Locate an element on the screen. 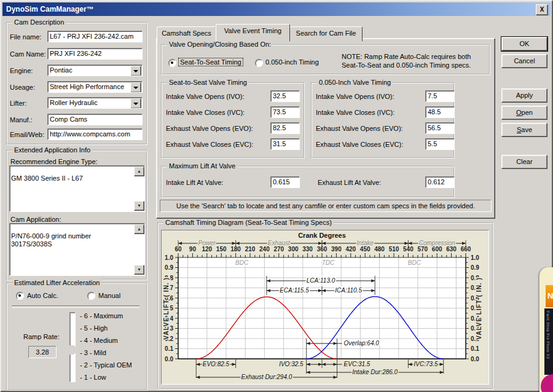 This screenshot has width=553, height=392. svg-text: EVC:31.5 is located at coordinates (358, 364).